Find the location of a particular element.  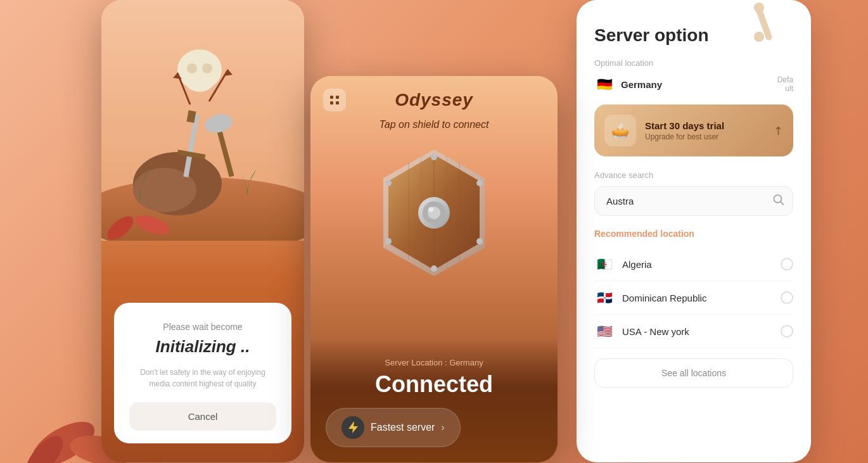

tap-instruction: Tap on shield to connect is located at coordinates (434, 125).